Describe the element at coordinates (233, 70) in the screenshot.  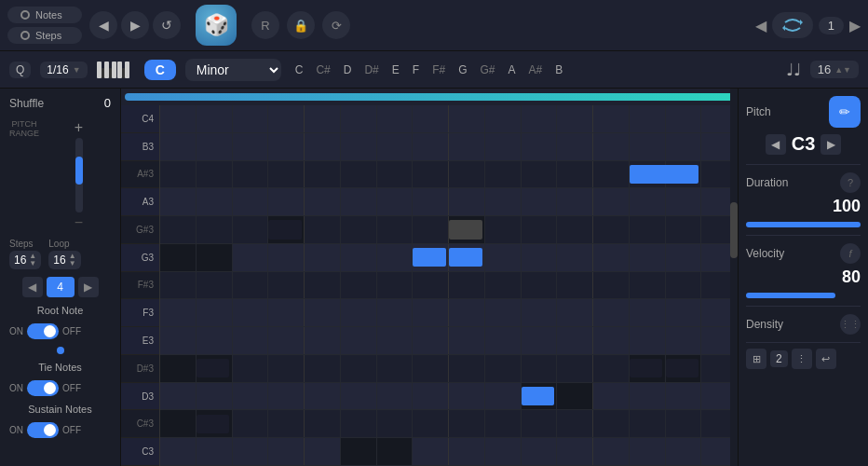
I see `scale-select: Minor Major Pentatonic Blues` at that location.